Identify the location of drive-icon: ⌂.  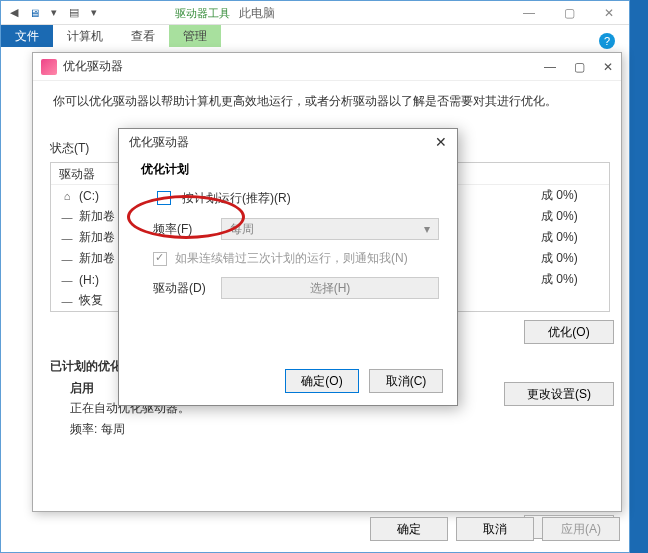
(67, 196).